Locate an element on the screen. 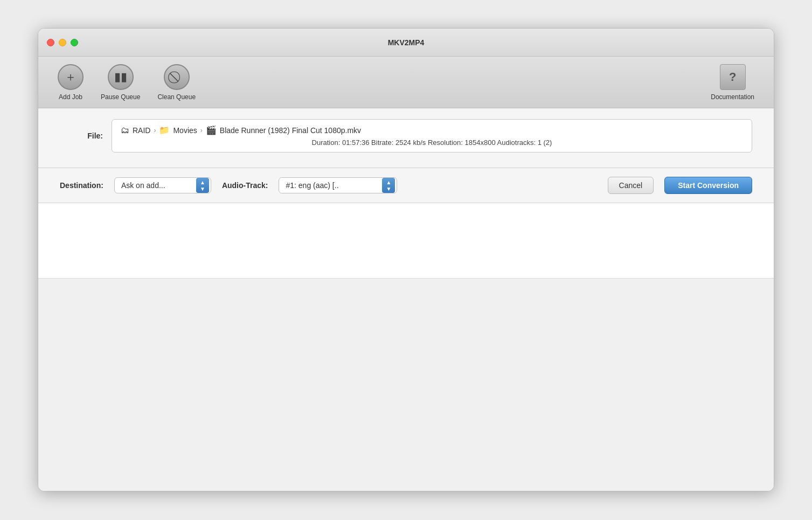 The height and width of the screenshot is (520, 812). clean-queue-button: ⃠ Clean Queue is located at coordinates (177, 82).